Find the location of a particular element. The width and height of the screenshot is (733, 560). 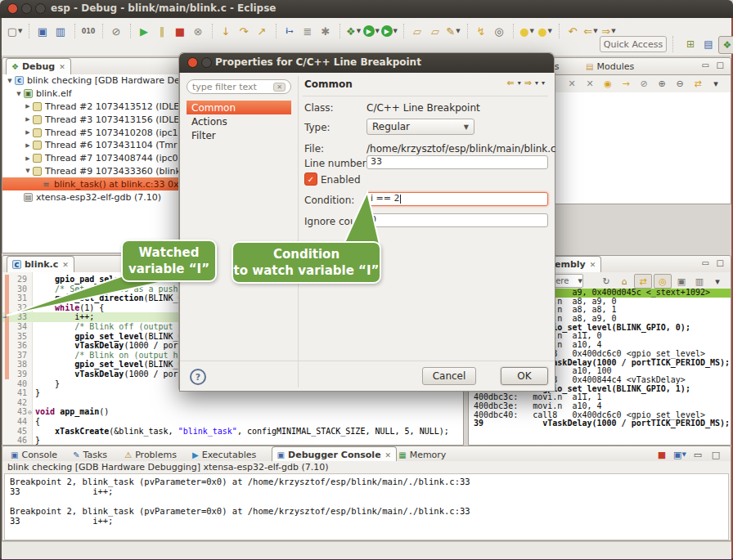

debug-tree-item: ▶Thread #6 1073431104 (Tmr Svc) (Suspend… is located at coordinates (93, 146).